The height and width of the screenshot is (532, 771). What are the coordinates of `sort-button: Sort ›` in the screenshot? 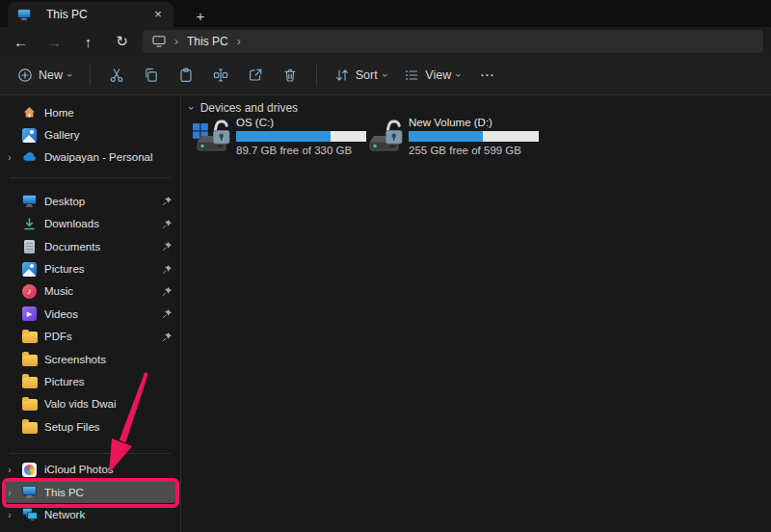 It's located at (360, 75).